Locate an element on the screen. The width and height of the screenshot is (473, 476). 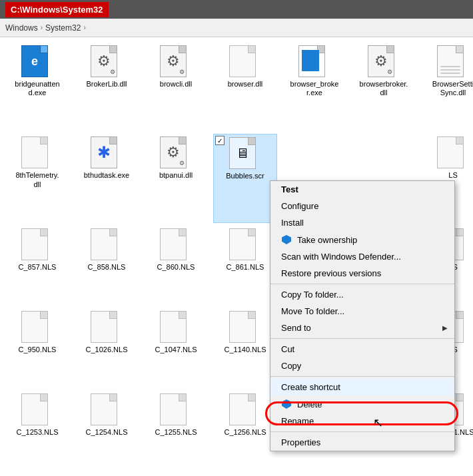
ctx-rename: Rename is located at coordinates (362, 421).